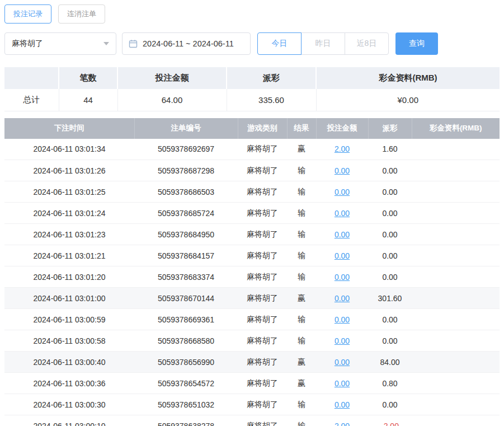 This screenshot has height=426, width=504. What do you see at coordinates (390, 298) in the screenshot?
I see `payout-value: 301.60` at bounding box center [390, 298].